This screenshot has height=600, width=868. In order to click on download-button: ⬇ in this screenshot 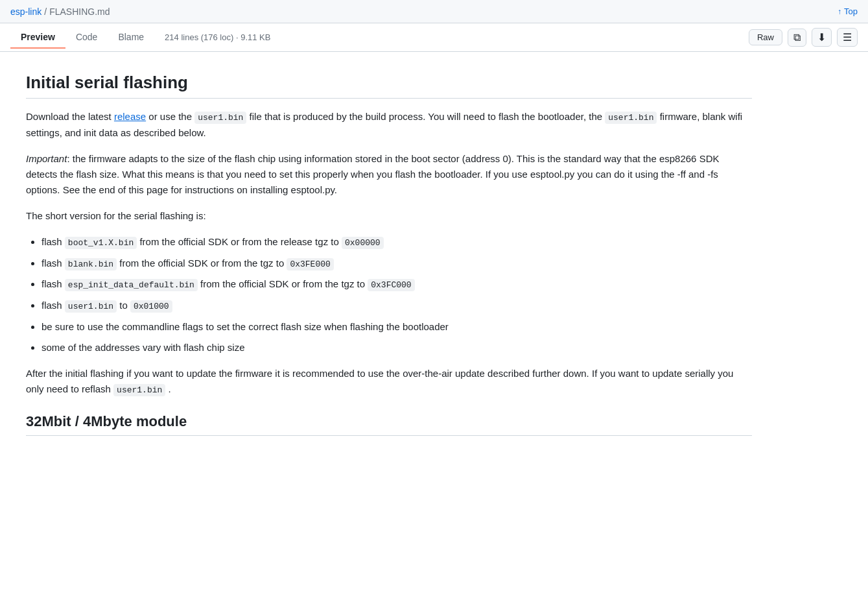, I will do `click(822, 38)`.